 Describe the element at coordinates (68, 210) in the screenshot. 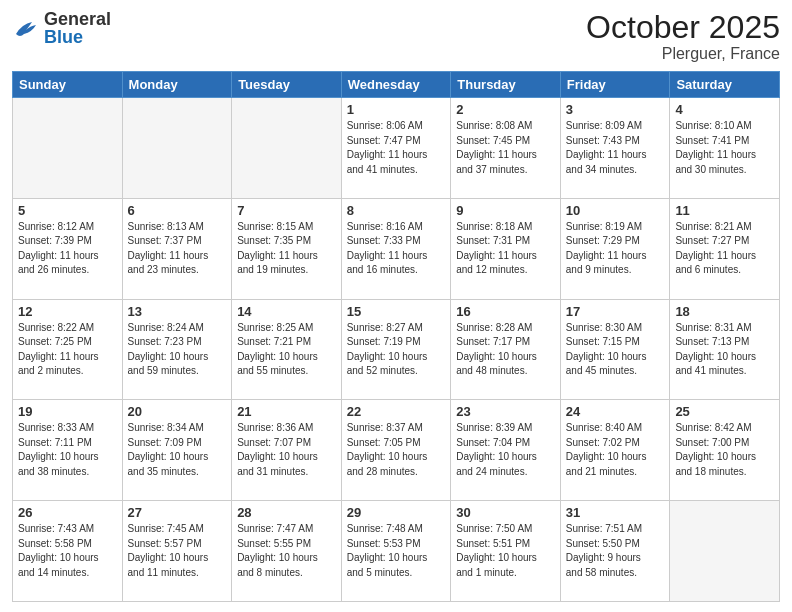

I see `day-number: 5` at that location.